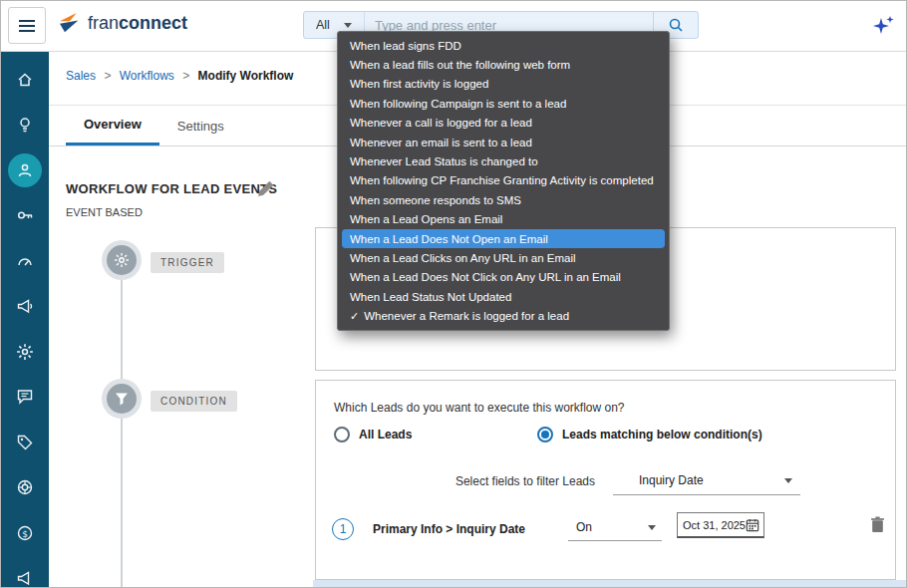 The image size is (907, 588). I want to click on sidebar-item-dashboard, so click(25, 261).